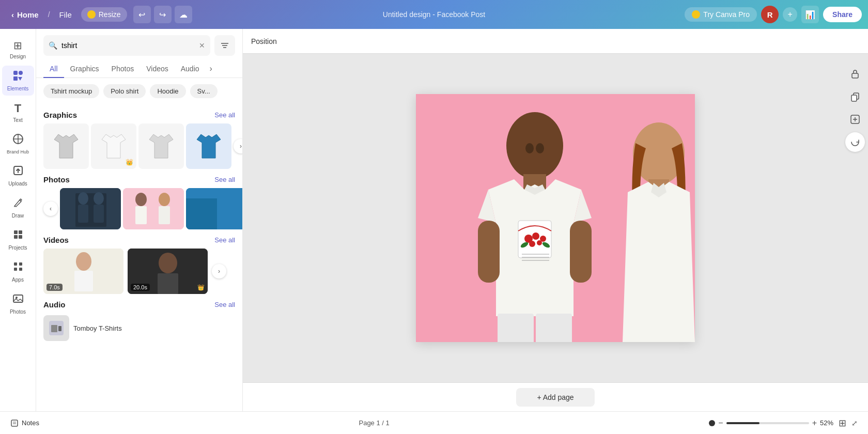  I want to click on graphics-title: Graphics, so click(60, 115).